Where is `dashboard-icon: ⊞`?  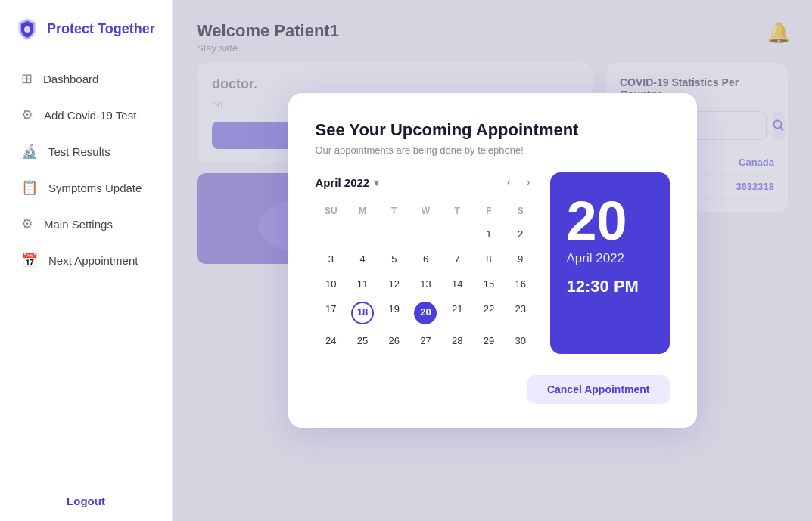 dashboard-icon: ⊞ is located at coordinates (27, 79).